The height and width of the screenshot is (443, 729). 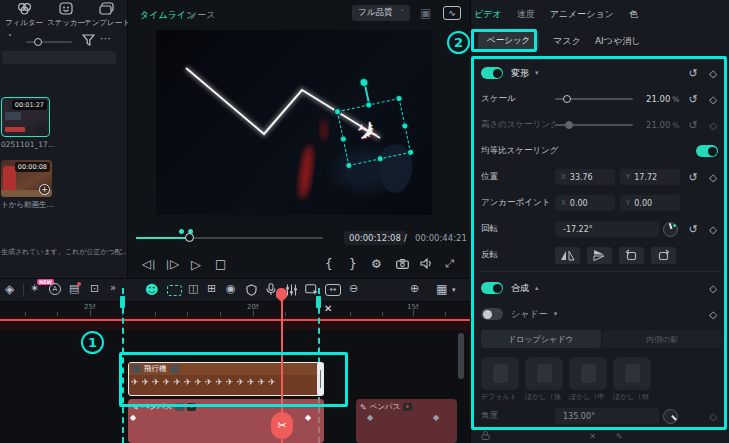 What do you see at coordinates (492, 314) in the screenshot?
I see `shadow-toggle` at bounding box center [492, 314].